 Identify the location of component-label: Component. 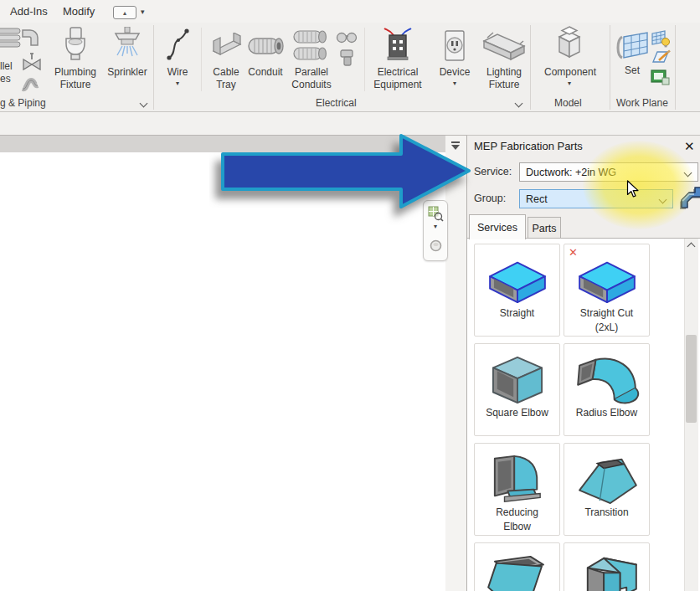
(569, 72).